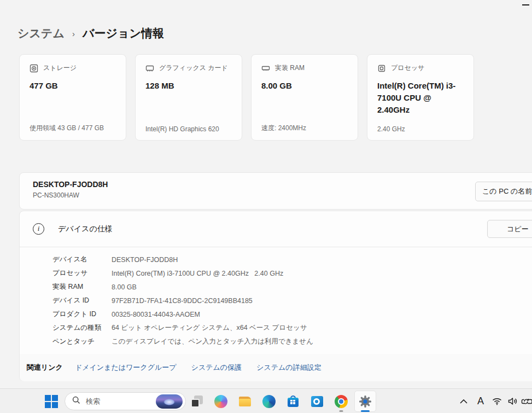 The image size is (532, 413). I want to click on ram-card: 実装 RAM 8.00 GB 速度: 2400MHz, so click(305, 97).